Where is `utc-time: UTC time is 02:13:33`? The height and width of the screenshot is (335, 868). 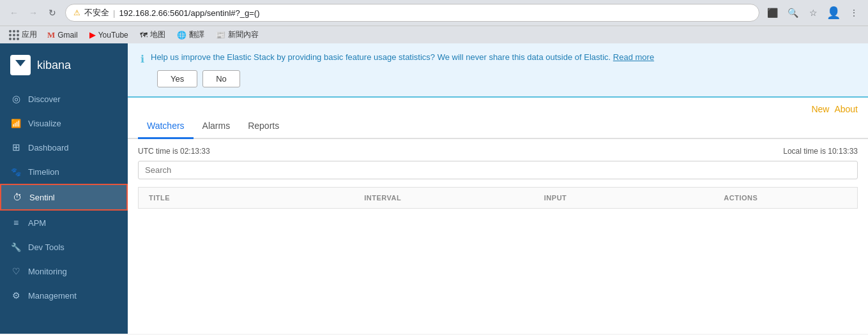
utc-time: UTC time is 02:13:33 is located at coordinates (174, 151).